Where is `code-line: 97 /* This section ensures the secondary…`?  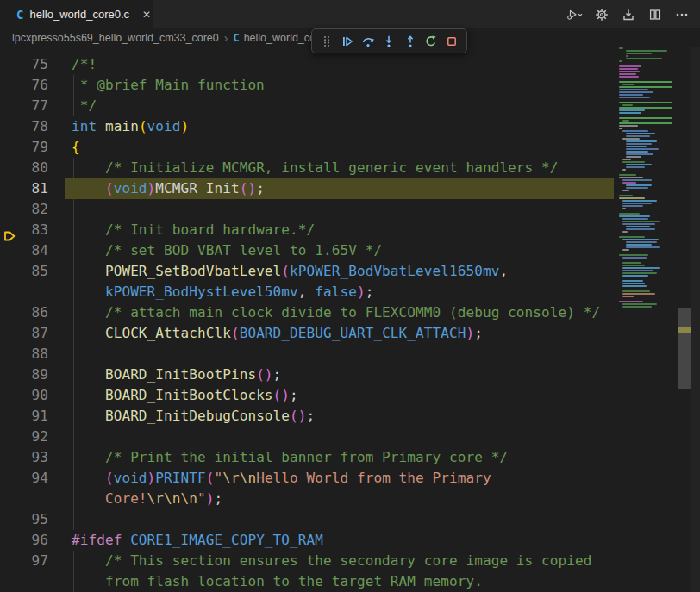
code-line: 97 /* This section ensures the secondary… is located at coordinates (309, 561).